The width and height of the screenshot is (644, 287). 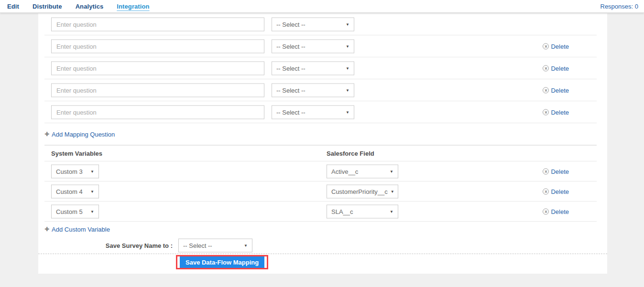 I want to click on select-value: Custom 3, so click(x=69, y=172).